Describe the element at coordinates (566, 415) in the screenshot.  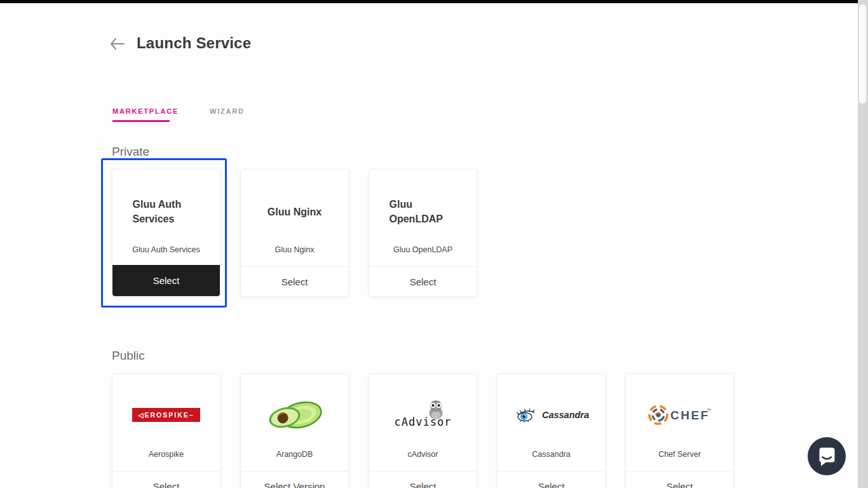
I see `cassandra-logo-text: Cassandra` at that location.